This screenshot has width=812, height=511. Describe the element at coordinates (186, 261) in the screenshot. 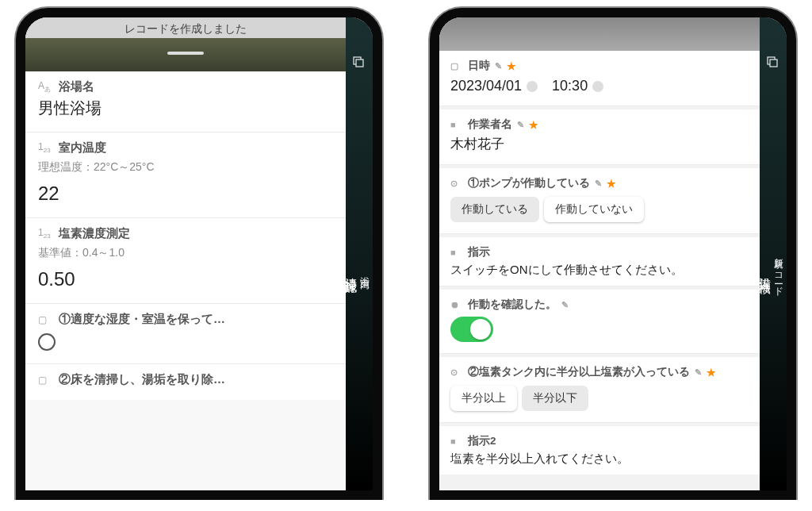

I see `section-chlorine: 123 塩素濃度測定 基準値：0.4～1.0 0.50` at that location.